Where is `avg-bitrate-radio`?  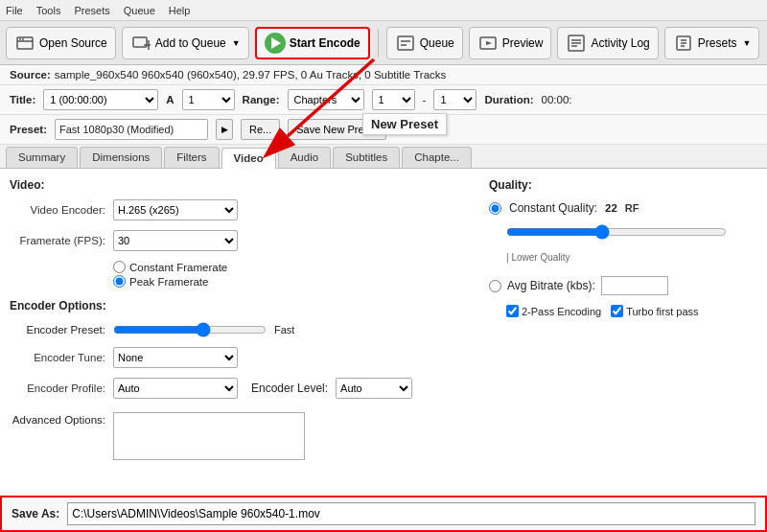 avg-bitrate-radio is located at coordinates (495, 286).